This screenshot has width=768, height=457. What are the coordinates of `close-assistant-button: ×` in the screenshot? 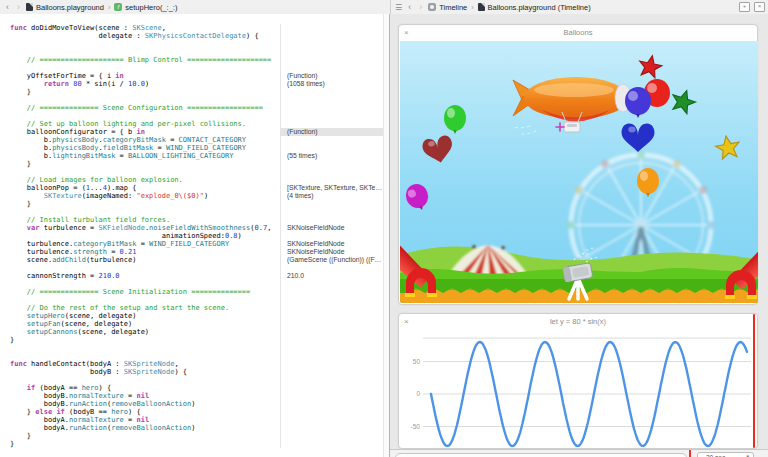 It's located at (760, 7).